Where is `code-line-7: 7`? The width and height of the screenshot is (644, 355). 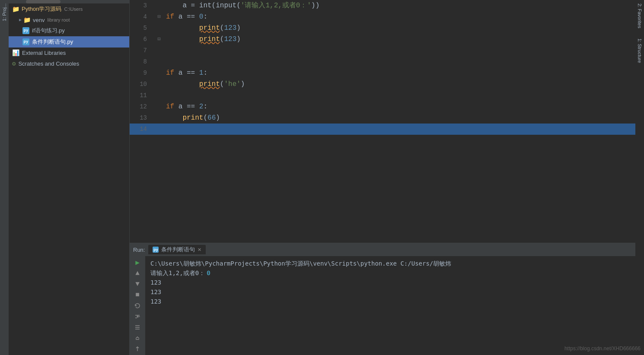
code-line-7: 7 is located at coordinates (383, 51).